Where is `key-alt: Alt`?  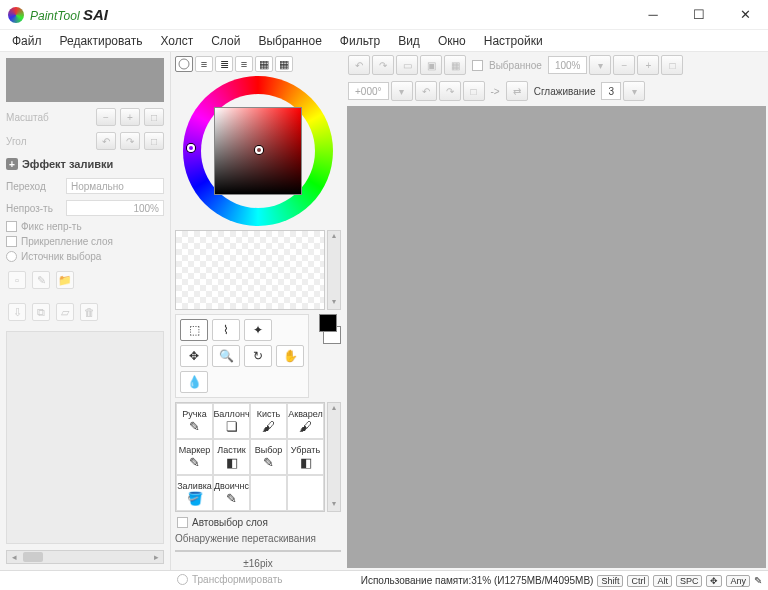 key-alt: Alt is located at coordinates (662, 581).